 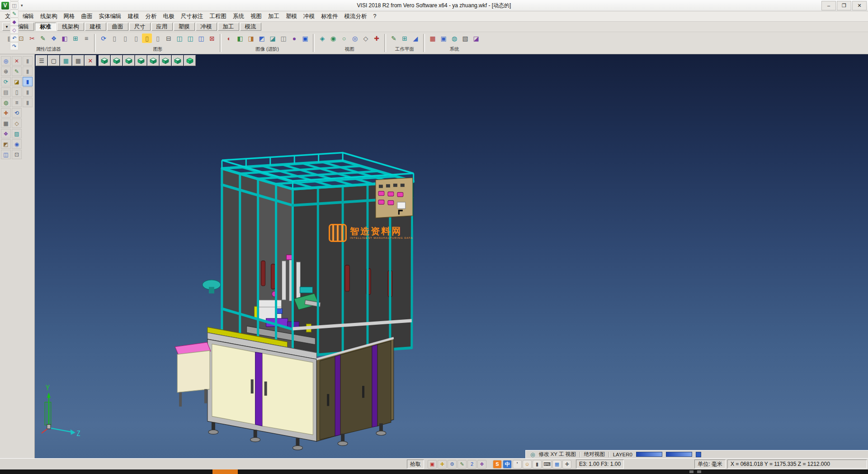 What do you see at coordinates (212, 38) in the screenshot?
I see `delete-graphics-icon: ⊠` at bounding box center [212, 38].